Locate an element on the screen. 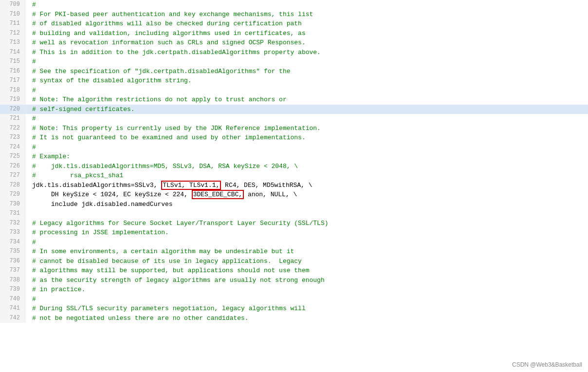 The image size is (588, 372). table-row: 734# is located at coordinates (294, 242).